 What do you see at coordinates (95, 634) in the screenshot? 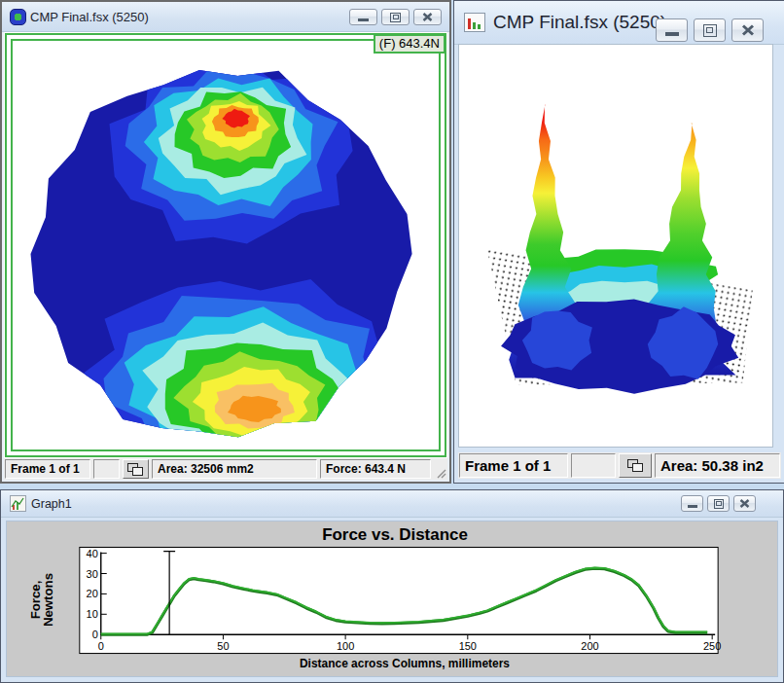
I see `y-tick-label: 0` at bounding box center [95, 634].